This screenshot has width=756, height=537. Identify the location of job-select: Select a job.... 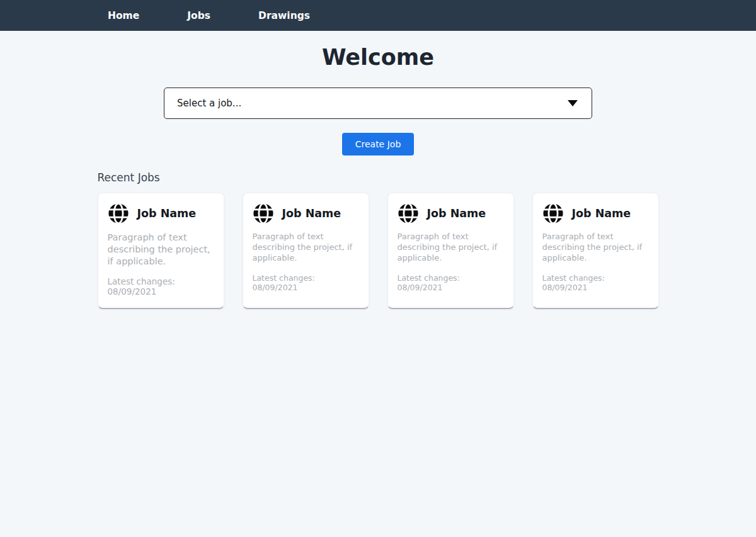
(378, 103).